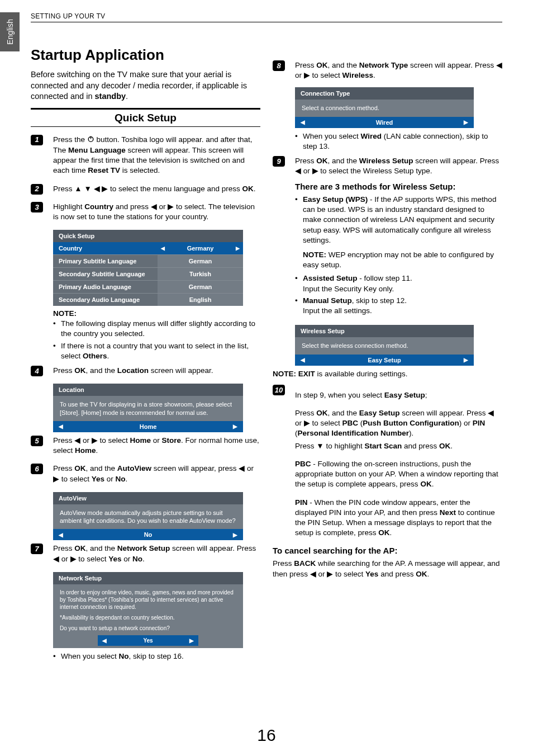 This screenshot has height=756, width=533. What do you see at coordinates (145, 117) in the screenshot?
I see `section-quick-setup: Quick Setup` at bounding box center [145, 117].